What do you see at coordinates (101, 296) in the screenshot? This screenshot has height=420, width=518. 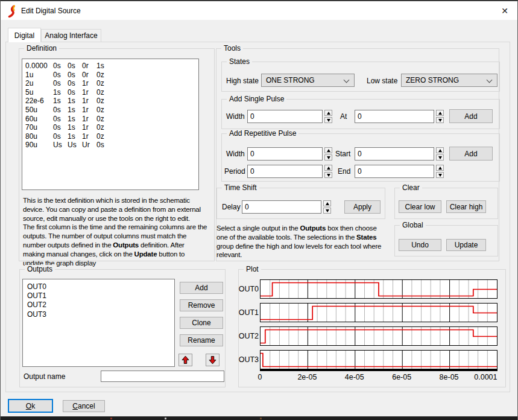 I see `output-list-item: OUT1` at bounding box center [101, 296].